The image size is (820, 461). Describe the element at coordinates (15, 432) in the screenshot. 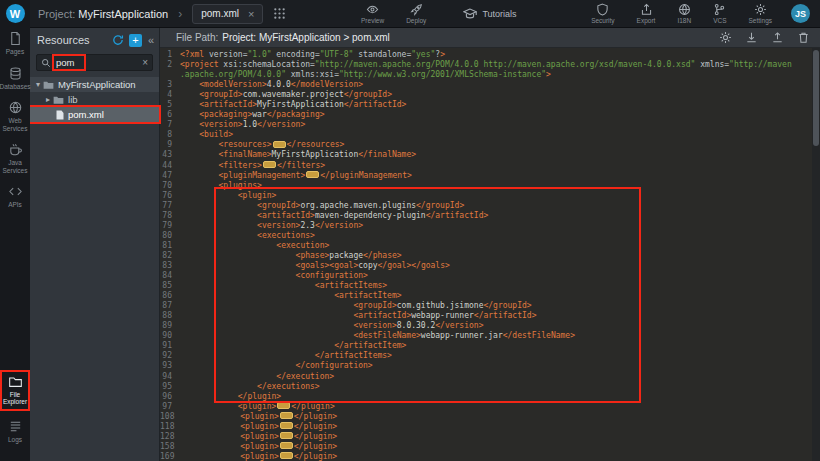

I see `sidebar-item-logs: Logs` at that location.